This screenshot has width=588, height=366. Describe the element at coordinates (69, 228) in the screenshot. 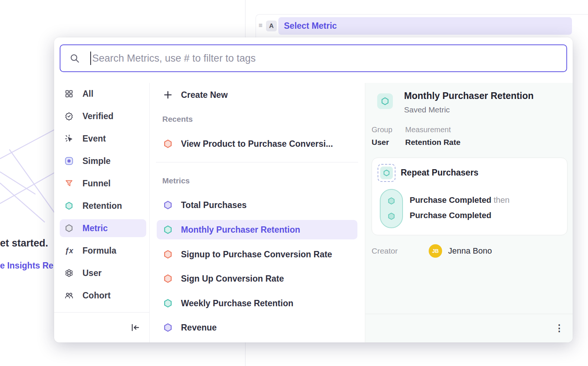

I see `metric-hexagon-icon` at that location.